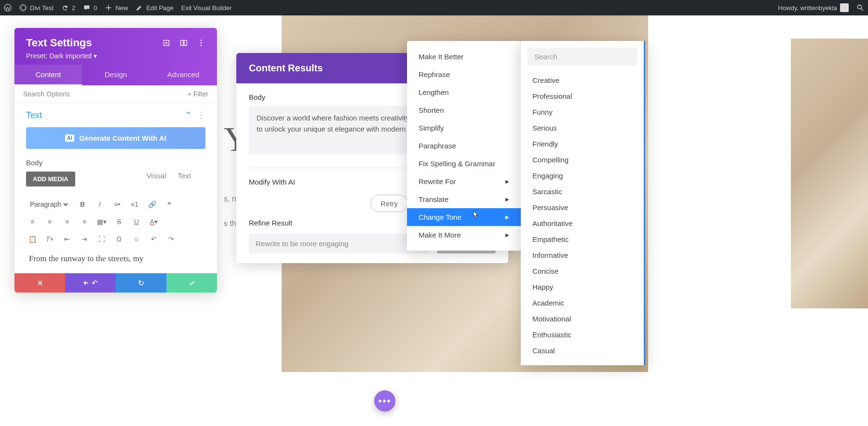 Image resolution: width=868 pixels, height=426 pixels. What do you see at coordinates (192, 283) in the screenshot?
I see `save-button` at bounding box center [192, 283].